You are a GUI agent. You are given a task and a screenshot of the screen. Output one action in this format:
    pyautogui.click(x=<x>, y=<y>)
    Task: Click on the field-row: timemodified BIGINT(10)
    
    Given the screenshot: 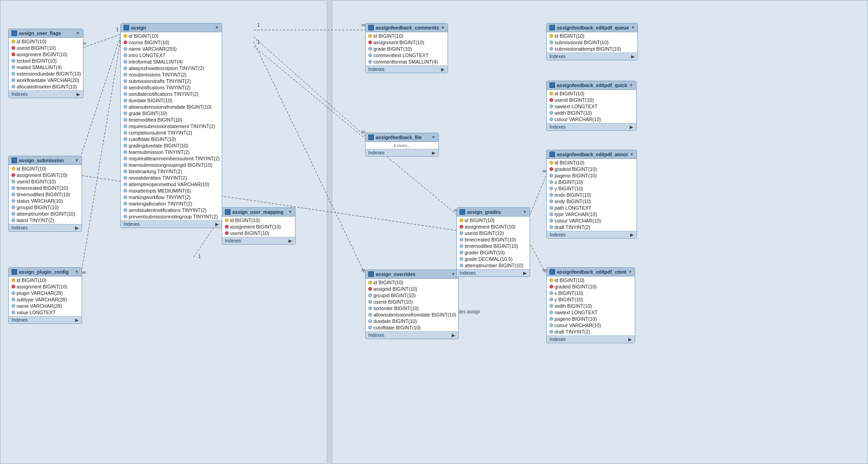 What is the action you would take?
    pyautogui.click(x=171, y=120)
    